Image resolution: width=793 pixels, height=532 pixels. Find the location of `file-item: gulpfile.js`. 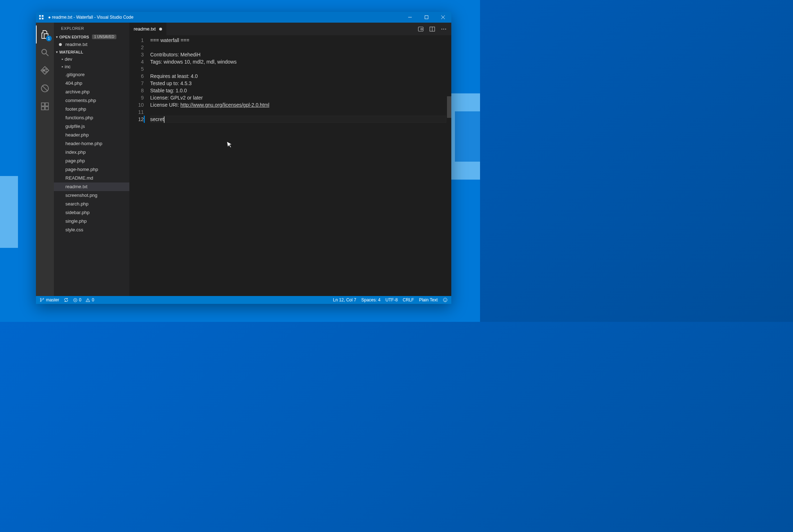

file-item: gulpfile.js is located at coordinates (92, 126).